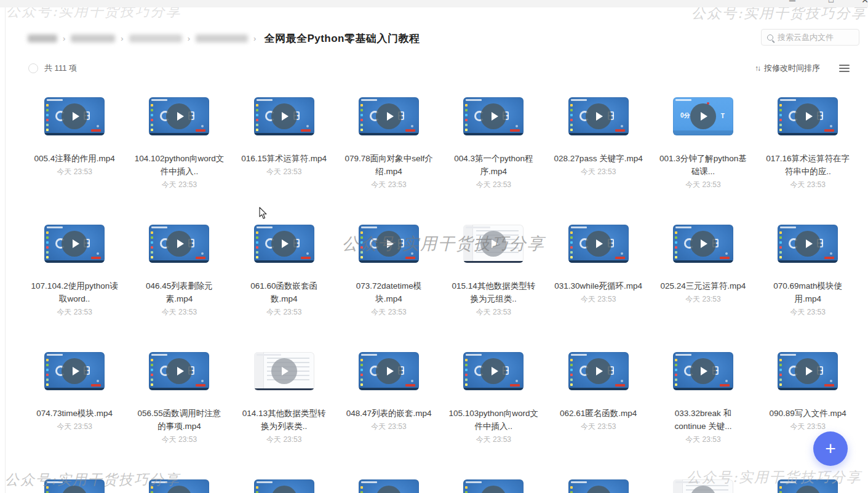 The height and width of the screenshot is (493, 868). What do you see at coordinates (808, 161) in the screenshot?
I see `file-grid-item: 017.16算术运算符在字符串中的应.. 今天 23:53` at bounding box center [808, 161].